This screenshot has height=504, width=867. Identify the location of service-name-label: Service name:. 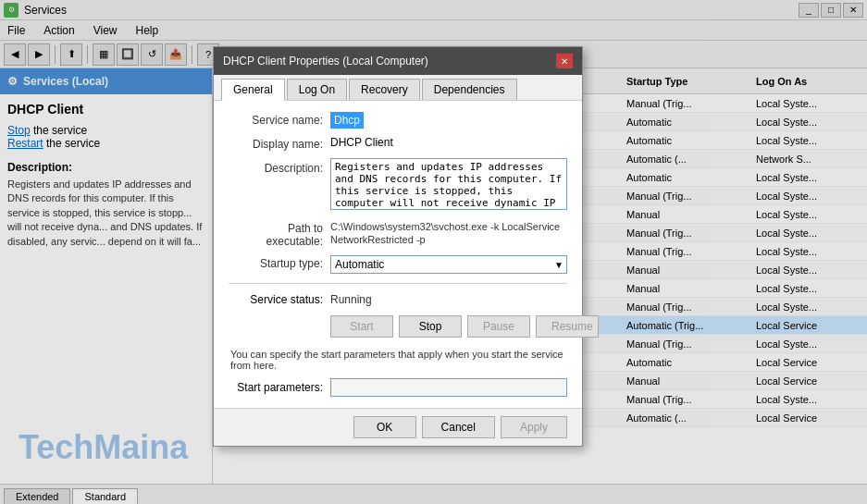
(279, 119).